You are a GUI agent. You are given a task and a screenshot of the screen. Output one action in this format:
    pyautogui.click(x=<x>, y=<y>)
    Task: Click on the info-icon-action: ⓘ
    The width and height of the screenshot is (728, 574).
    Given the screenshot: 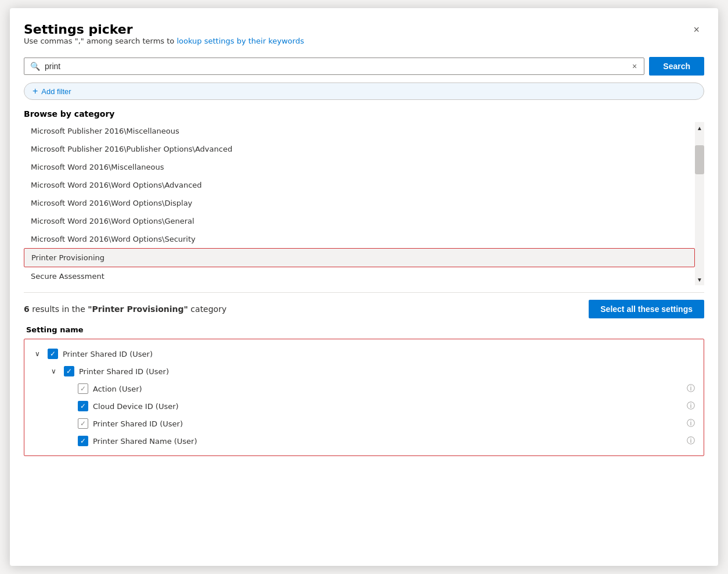 What is the action you would take?
    pyautogui.click(x=691, y=389)
    